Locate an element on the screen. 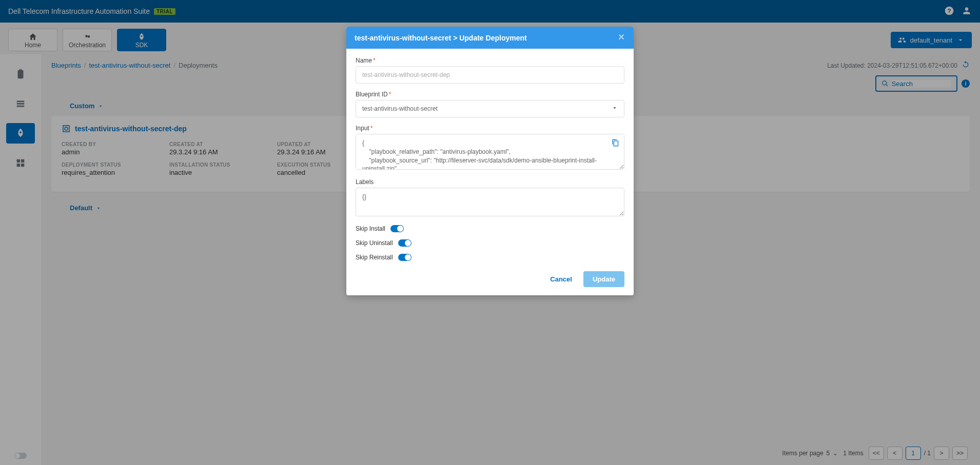 Image resolution: width=980 pixels, height=465 pixels. copy-icon is located at coordinates (616, 143).